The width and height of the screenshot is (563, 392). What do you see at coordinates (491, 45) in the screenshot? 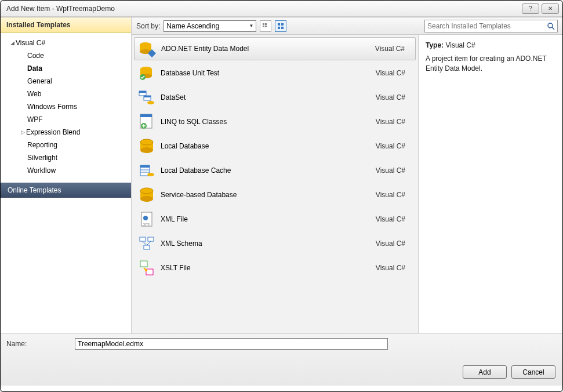
I see `detail-type-row: Type: Visual C#` at bounding box center [491, 45].